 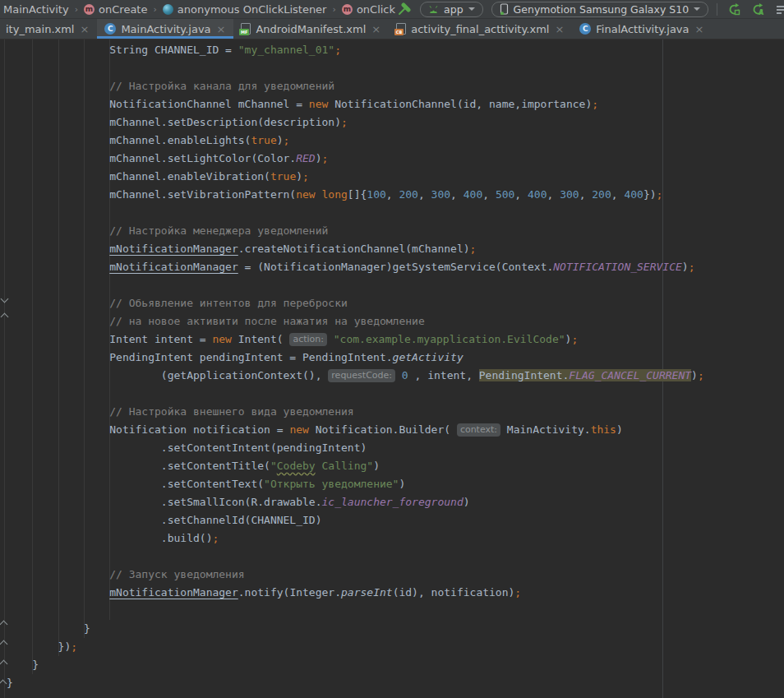 What do you see at coordinates (395, 104) in the screenshot?
I see `code-line: NotificationChannel mChannel = new Notif…` at bounding box center [395, 104].